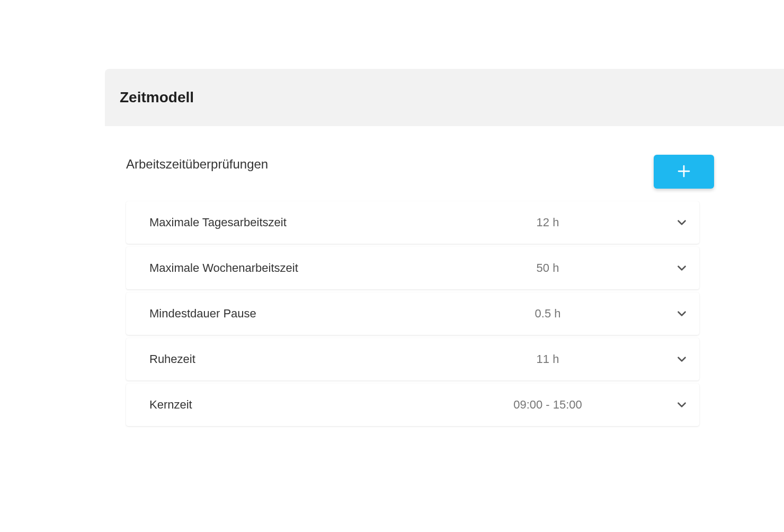 The height and width of the screenshot is (532, 784). I want to click on row-max-daily-worktime: Maximale Tagesarbeitszeit 12 h, so click(413, 223).